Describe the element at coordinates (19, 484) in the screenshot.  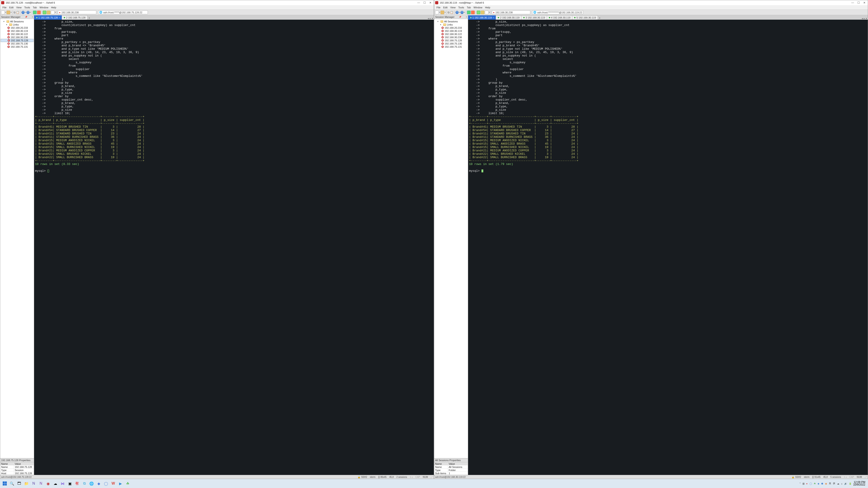
I see `task-view-icon: 🗔` at that location.